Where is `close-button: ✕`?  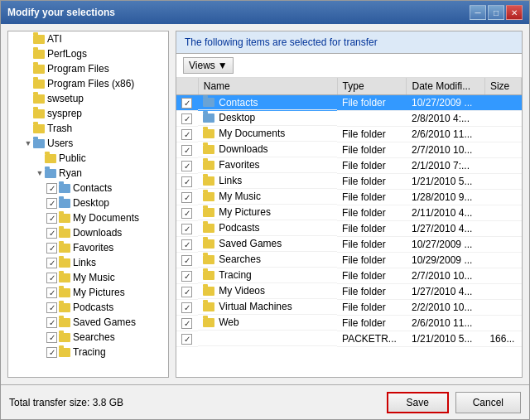 close-button: ✕ is located at coordinates (514, 12).